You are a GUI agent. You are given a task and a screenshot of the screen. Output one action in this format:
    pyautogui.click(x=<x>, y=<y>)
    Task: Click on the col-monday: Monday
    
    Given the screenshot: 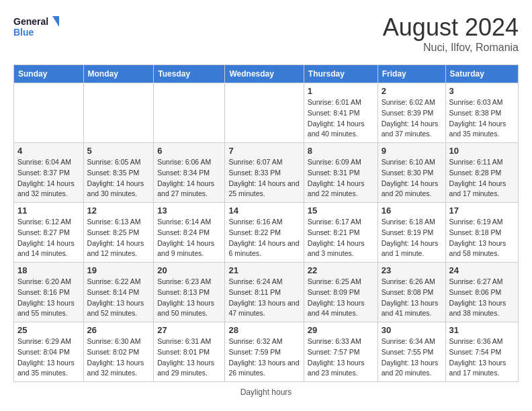 What is the action you would take?
    pyautogui.click(x=118, y=74)
    